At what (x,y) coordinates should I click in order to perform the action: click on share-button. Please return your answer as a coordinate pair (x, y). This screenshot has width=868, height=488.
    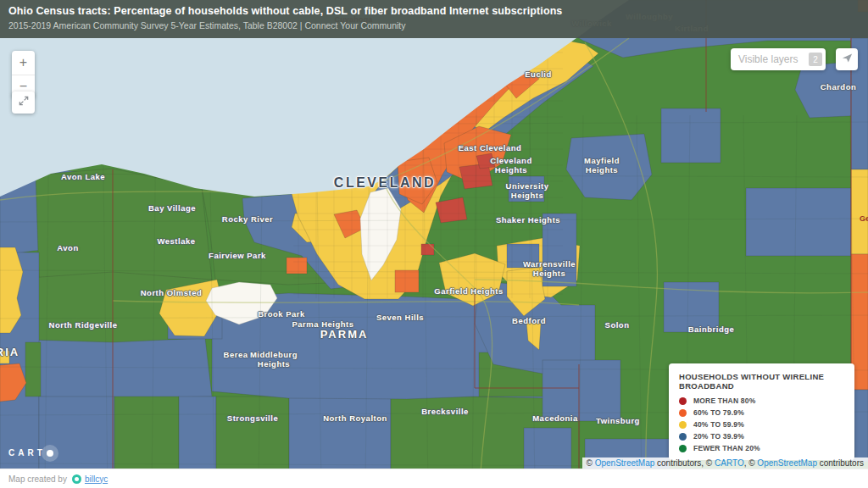
    Looking at the image, I should click on (847, 59).